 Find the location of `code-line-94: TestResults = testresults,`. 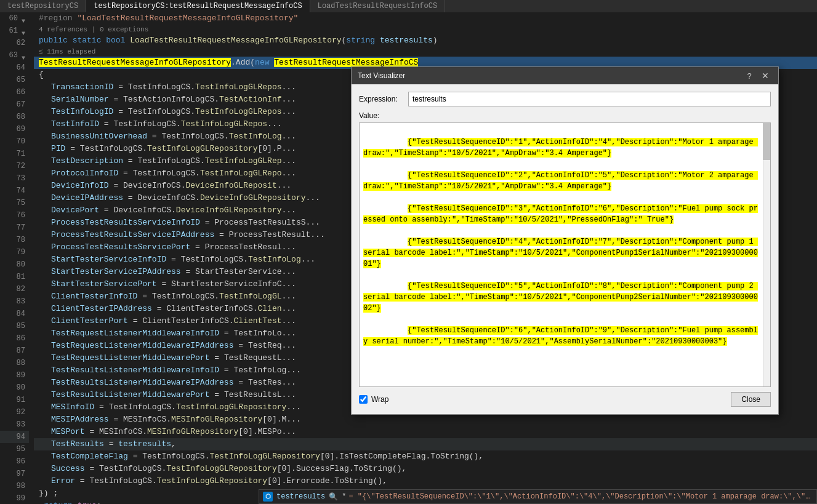

code-line-94: TestResults = testresults, is located at coordinates (425, 444).